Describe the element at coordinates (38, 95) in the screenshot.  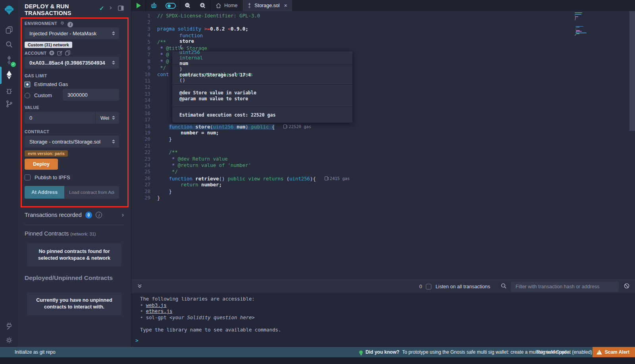
I see `custom-gas-radio: Custom` at that location.